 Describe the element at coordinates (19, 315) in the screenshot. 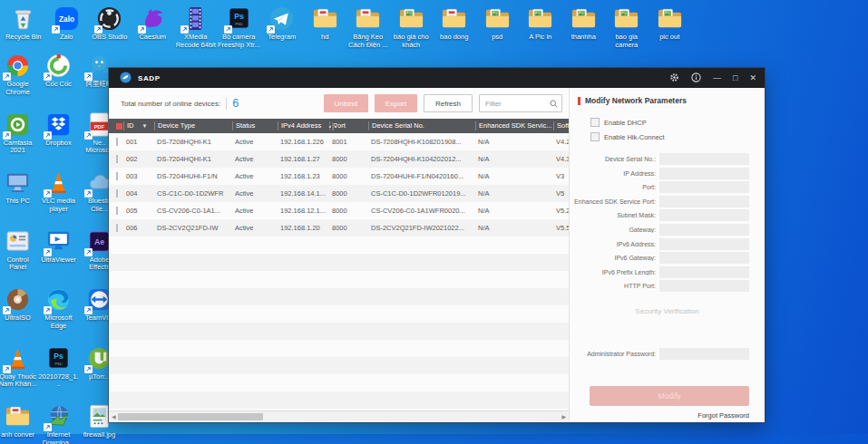

I see `desktop-icon-ultraiso: UltraISO` at that location.